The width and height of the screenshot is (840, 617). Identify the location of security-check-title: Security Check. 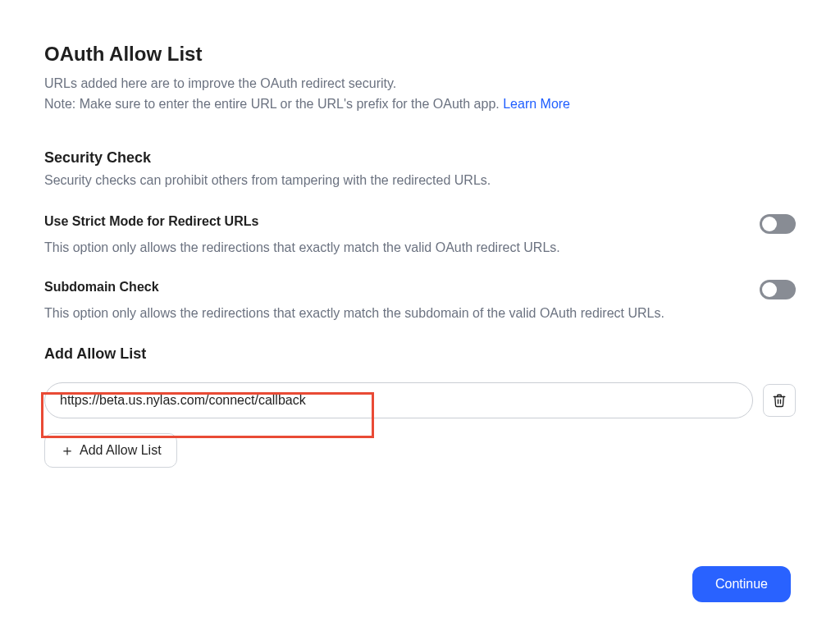
(420, 158).